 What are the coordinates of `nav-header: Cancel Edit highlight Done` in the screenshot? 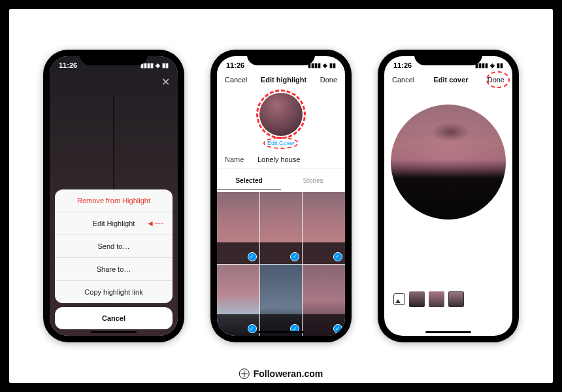 It's located at (281, 80).